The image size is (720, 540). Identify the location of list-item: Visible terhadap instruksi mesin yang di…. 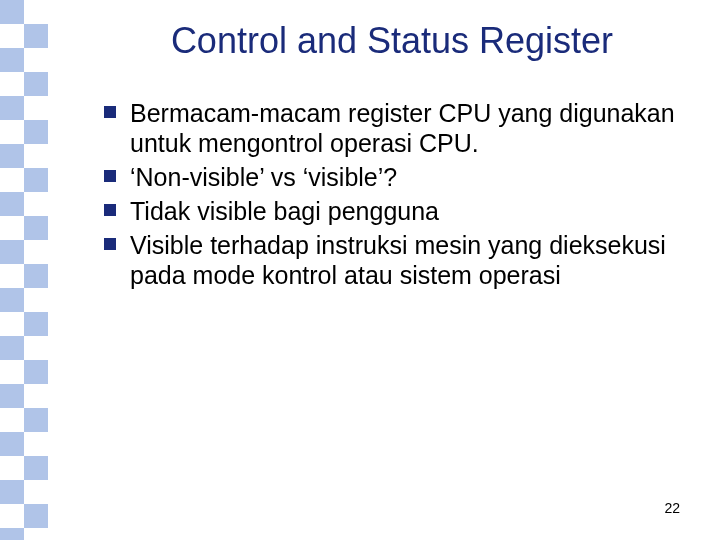
(392, 260).